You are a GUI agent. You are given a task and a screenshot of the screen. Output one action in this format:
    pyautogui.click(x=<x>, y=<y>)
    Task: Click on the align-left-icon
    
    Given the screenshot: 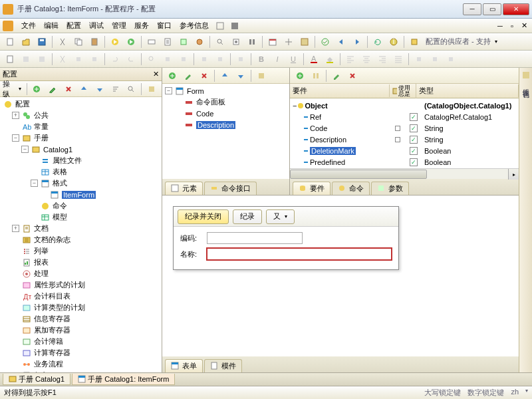 What is the action you would take?
    pyautogui.click(x=350, y=59)
    